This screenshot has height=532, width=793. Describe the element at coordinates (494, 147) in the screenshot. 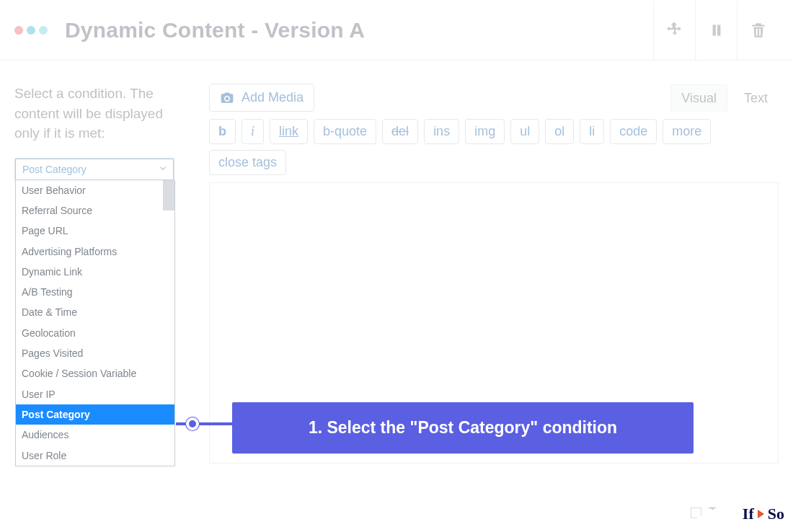

I see `editor-toolbar: b i link b-quote del ins img ul ol li co…` at that location.